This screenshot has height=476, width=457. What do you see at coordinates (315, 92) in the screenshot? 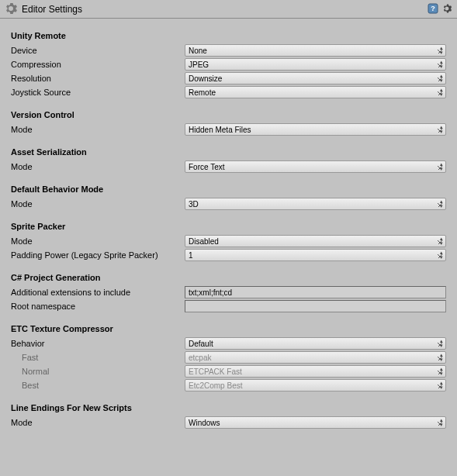
I see `dropdown-joystick-source: Remote▴▾` at bounding box center [315, 92].